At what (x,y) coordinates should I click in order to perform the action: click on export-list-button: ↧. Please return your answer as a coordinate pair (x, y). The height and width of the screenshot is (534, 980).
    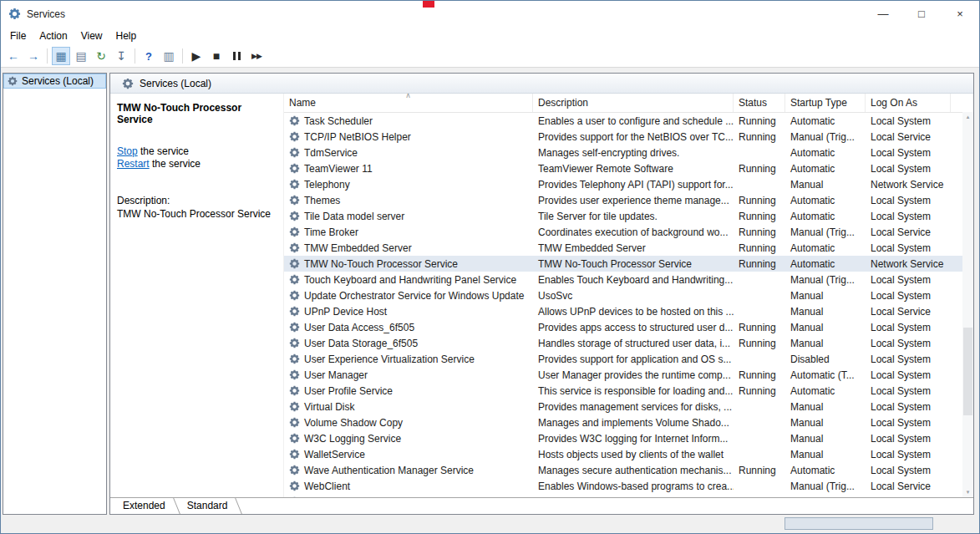
    Looking at the image, I should click on (121, 56).